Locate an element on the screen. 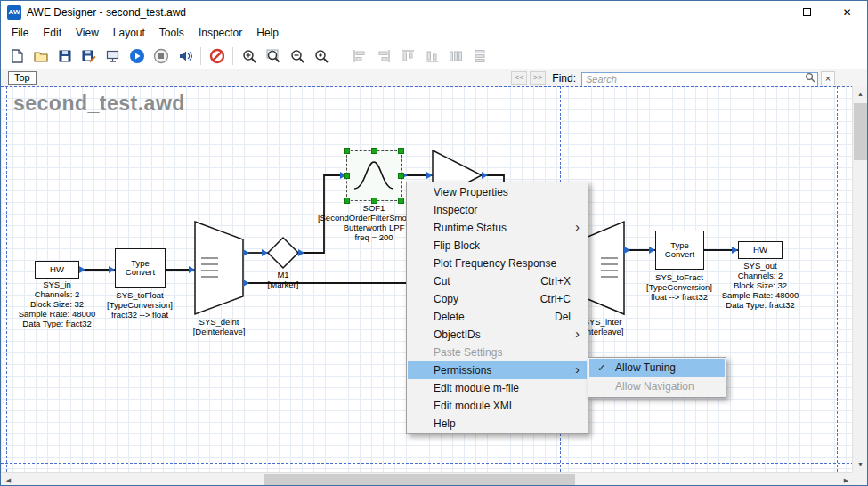  zoom-fit-button is located at coordinates (272, 56).